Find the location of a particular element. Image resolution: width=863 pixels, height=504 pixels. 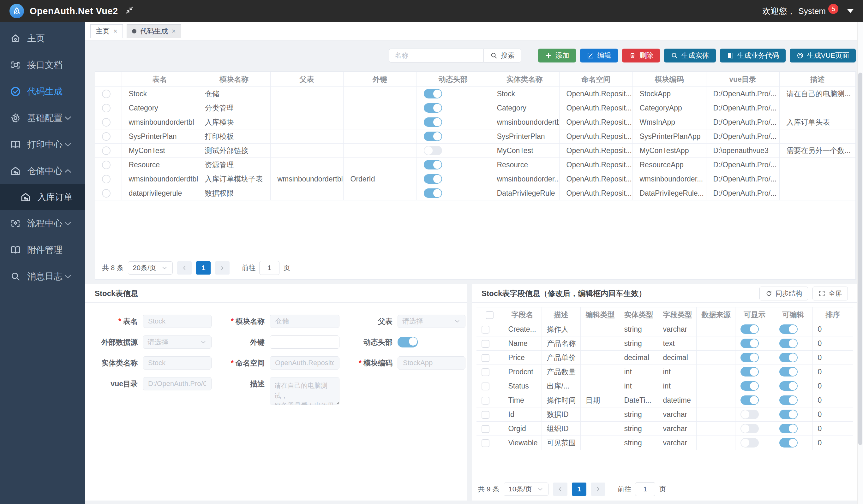

ext-source-select: 请选择 is located at coordinates (177, 342).